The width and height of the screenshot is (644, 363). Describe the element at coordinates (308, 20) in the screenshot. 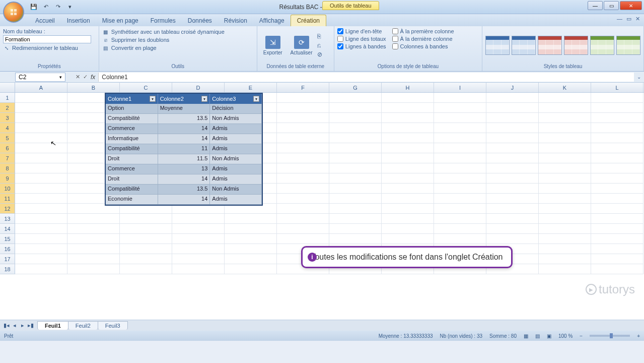

I see `tab-création: Création` at that location.